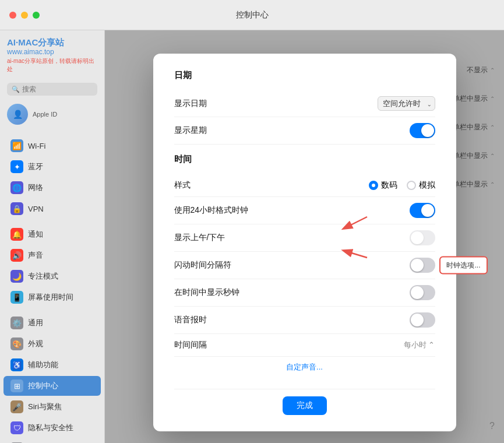  What do you see at coordinates (421, 185) in the screenshot?
I see `radio-analog: 模拟` at bounding box center [421, 185].